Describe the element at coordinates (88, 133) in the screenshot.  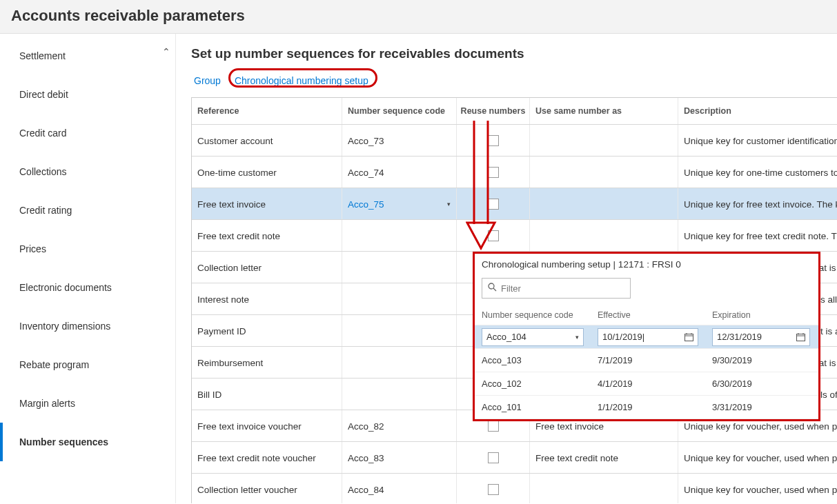
I see `sidebar-item-credit-card: Credit card` at that location.